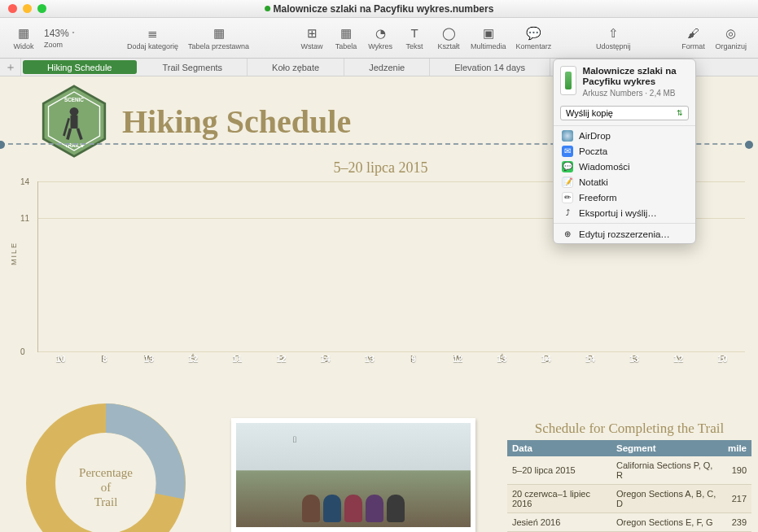  What do you see at coordinates (567, 182) in the screenshot?
I see `notes-icon: 📝` at bounding box center [567, 182].